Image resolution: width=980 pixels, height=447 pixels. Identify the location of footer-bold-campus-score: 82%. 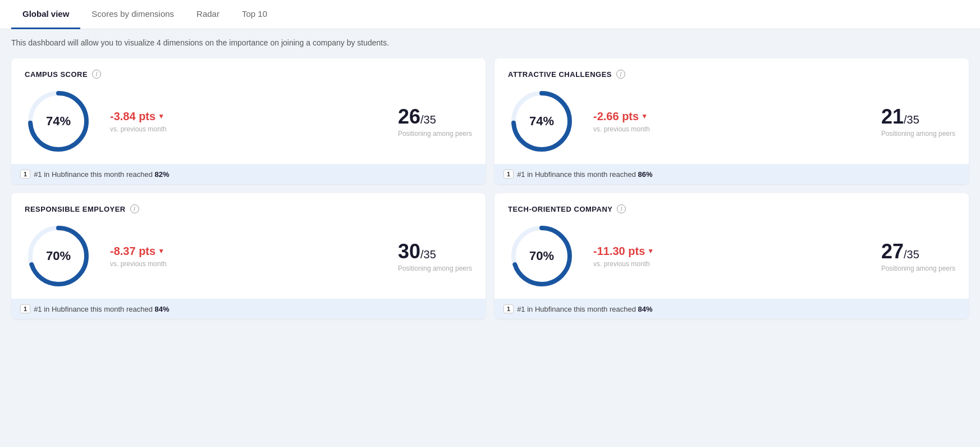
(162, 174).